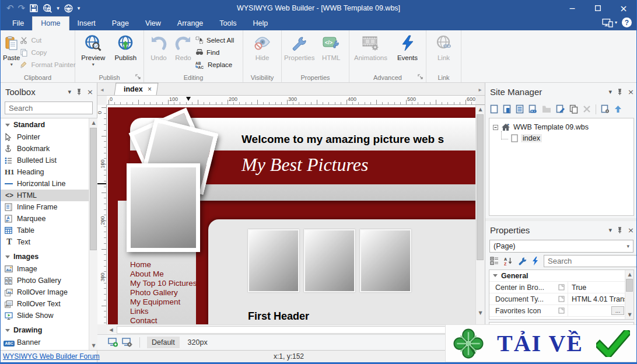 Image resolution: width=637 pixels, height=364 pixels. What do you see at coordinates (533, 109) in the screenshot?
I see `link-page-icon` at bounding box center [533, 109].